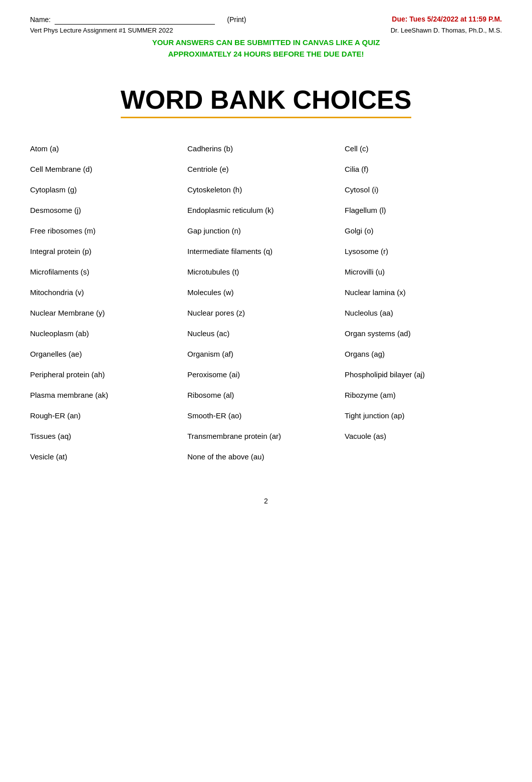 The image size is (532, 782). I want to click on word-item: Phospholipid bilayer (aj), so click(423, 375).